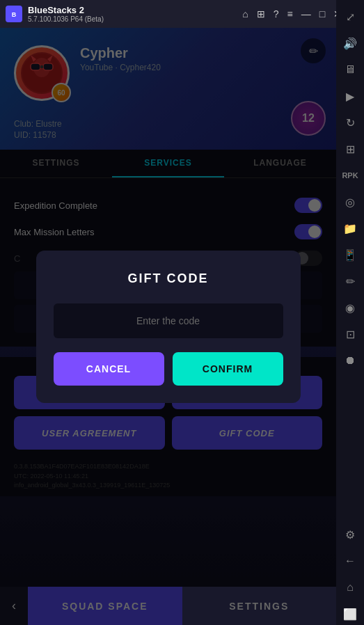  What do you see at coordinates (245, 14) in the screenshot?
I see `home-topbar-icon: ⌂` at bounding box center [245, 14].